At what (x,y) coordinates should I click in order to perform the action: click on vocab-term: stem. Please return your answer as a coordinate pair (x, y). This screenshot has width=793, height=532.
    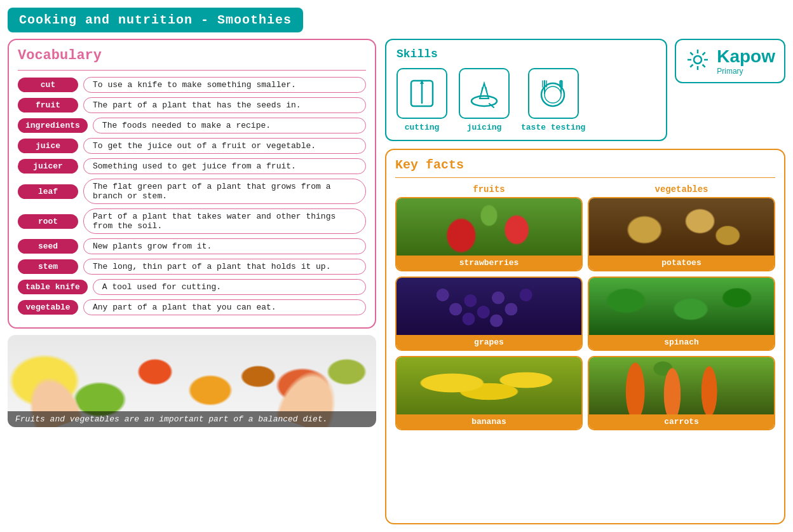
    Looking at the image, I should click on (48, 267).